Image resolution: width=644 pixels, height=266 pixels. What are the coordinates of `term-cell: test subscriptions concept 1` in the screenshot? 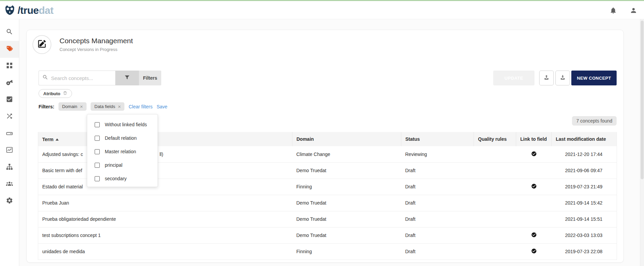 It's located at (165, 235).